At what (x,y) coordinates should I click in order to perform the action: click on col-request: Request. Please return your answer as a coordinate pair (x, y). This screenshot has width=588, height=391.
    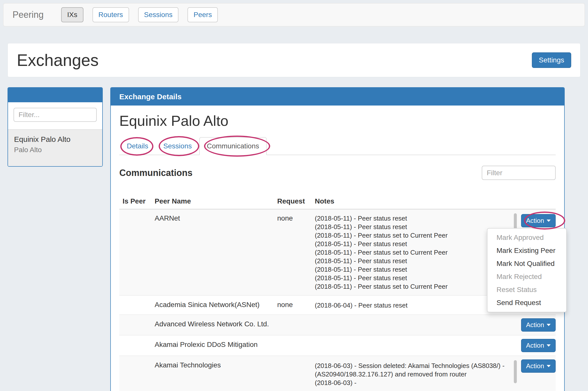
    Looking at the image, I should click on (296, 202).